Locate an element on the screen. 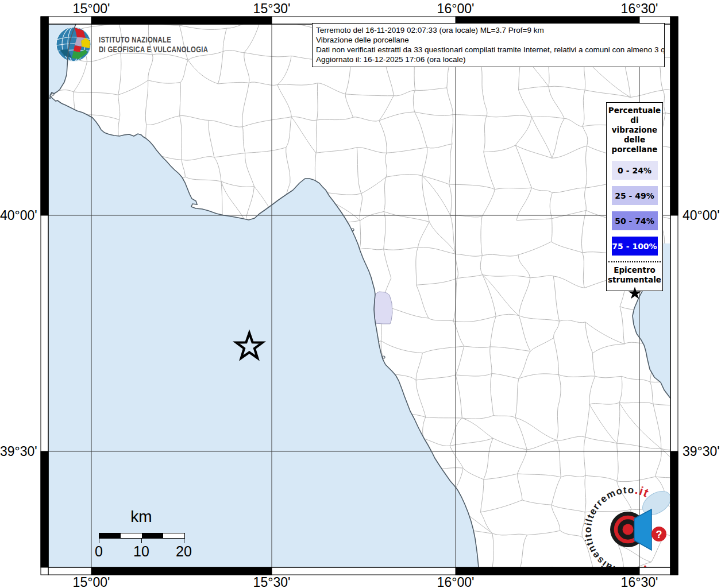 The width and height of the screenshot is (721, 588). axis-label-left-39-30: 39°30' is located at coordinates (18, 451).